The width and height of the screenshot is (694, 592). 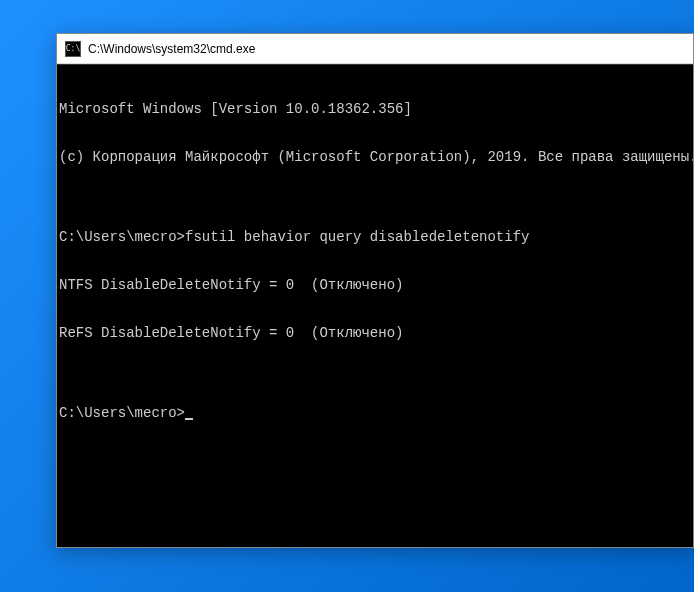 I want to click on terminal-line: Microsoft Windows [Version 10.0.18362.35…, so click(x=376, y=109).